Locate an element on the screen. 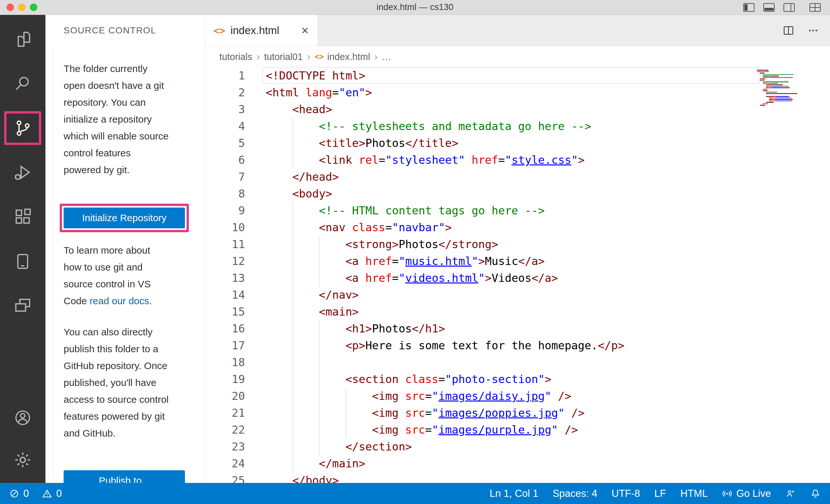 This screenshot has height=504, width=830. code-token: Photos is located at coordinates (392, 329).